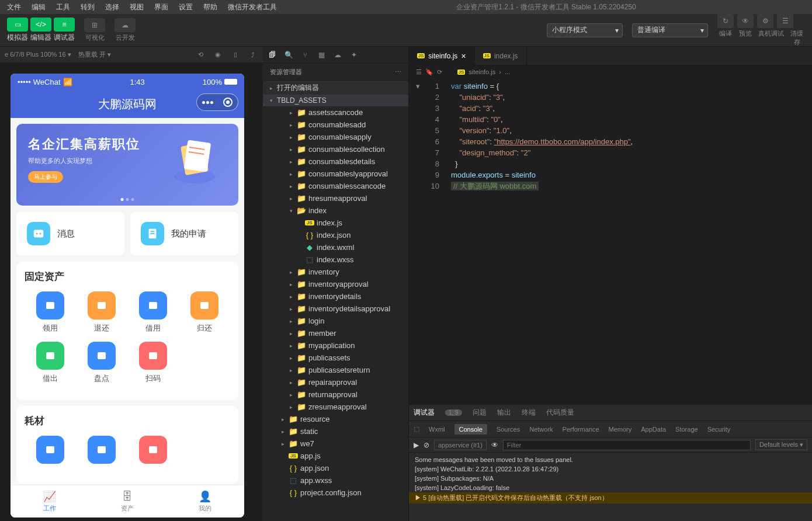 The width and height of the screenshot is (812, 521). I want to click on rotate-icon: ⤴, so click(253, 55).